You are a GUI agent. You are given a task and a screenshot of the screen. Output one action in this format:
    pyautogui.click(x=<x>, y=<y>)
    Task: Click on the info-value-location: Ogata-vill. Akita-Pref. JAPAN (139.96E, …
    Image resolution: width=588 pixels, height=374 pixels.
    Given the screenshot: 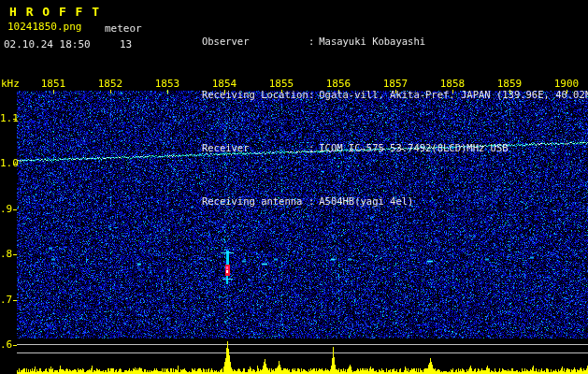 What is the action you would take?
    pyautogui.click(x=453, y=94)
    